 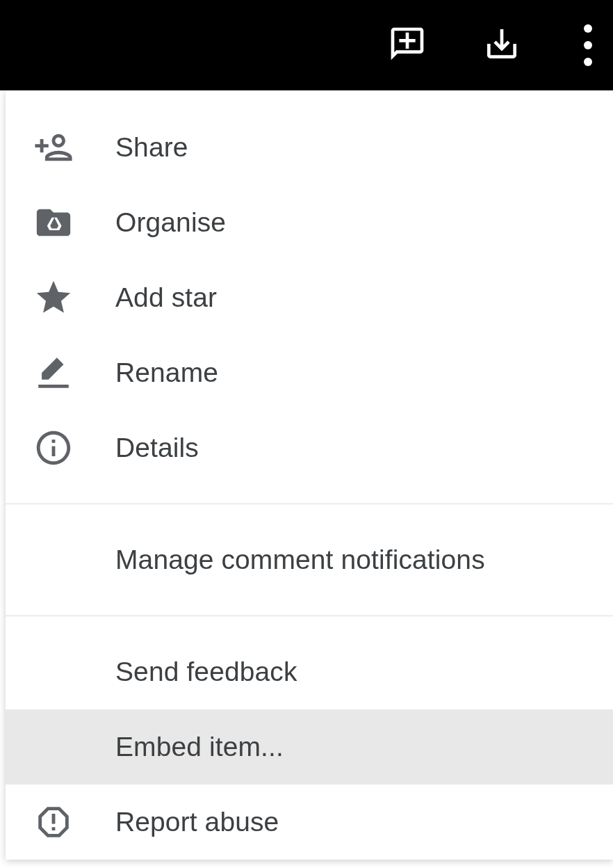 I want to click on menu-label: Manage comment notifications, so click(x=300, y=560).